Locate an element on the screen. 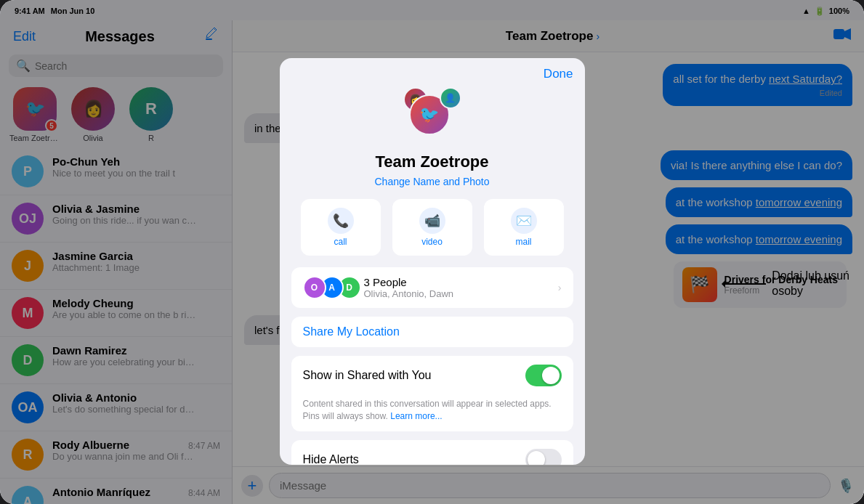 This screenshot has height=504, width=864. hide-alerts-label: Hide Alerts is located at coordinates (414, 459).